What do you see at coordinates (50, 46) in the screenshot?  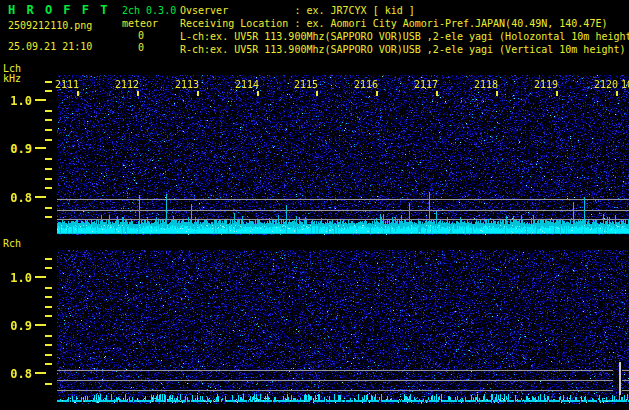 I see `datetime-label: 25.09.21 21:10` at bounding box center [50, 46].